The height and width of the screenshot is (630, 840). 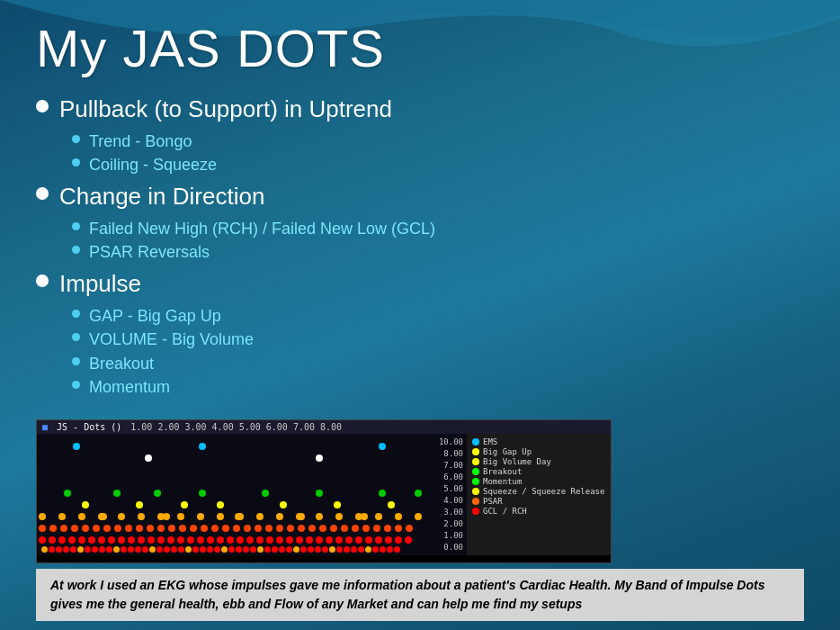 What do you see at coordinates (101, 284) in the screenshot?
I see `bullet-impulse-text: Impulse` at bounding box center [101, 284].